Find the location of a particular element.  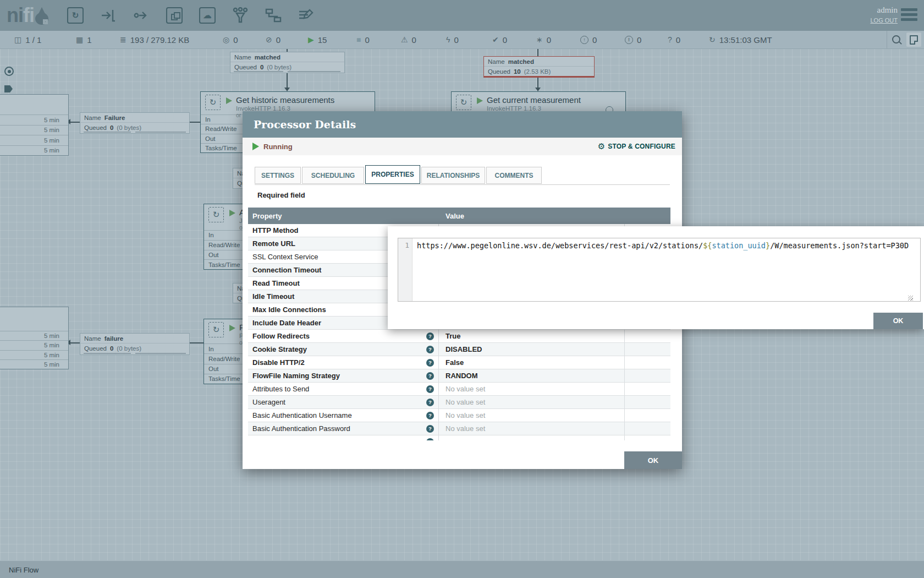

queued-label: Queued is located at coordinates (96, 348).